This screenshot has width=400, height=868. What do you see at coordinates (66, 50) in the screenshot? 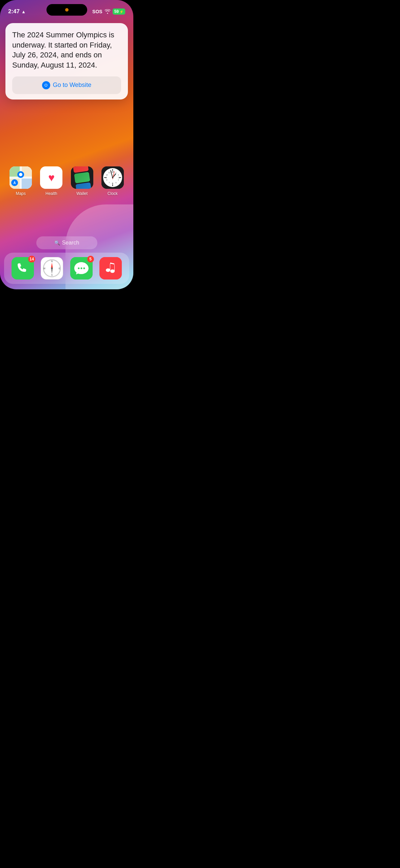
I see `notification-text: The 2024 Summer Olympics is underway. It…` at bounding box center [66, 50].